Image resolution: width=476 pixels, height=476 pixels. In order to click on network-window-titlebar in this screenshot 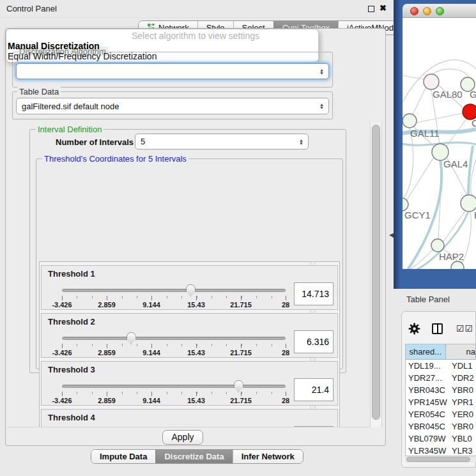, I will do `click(440, 11)`.